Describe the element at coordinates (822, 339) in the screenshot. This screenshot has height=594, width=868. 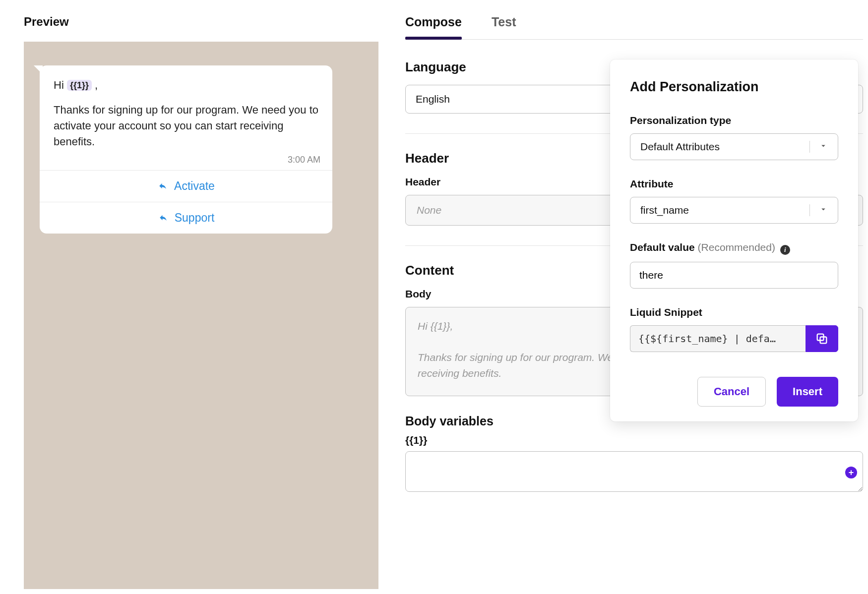
I see `copy-icon` at that location.